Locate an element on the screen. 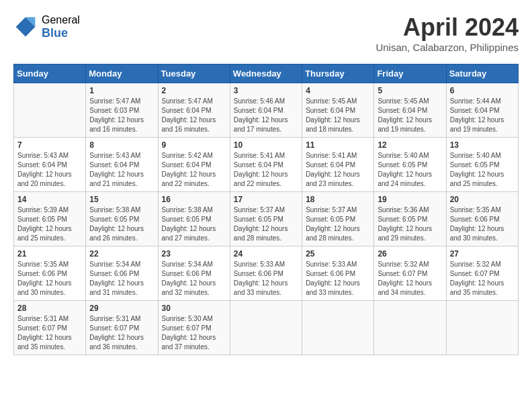 Image resolution: width=532 pixels, height=411 pixels. day-number: 18 is located at coordinates (338, 199).